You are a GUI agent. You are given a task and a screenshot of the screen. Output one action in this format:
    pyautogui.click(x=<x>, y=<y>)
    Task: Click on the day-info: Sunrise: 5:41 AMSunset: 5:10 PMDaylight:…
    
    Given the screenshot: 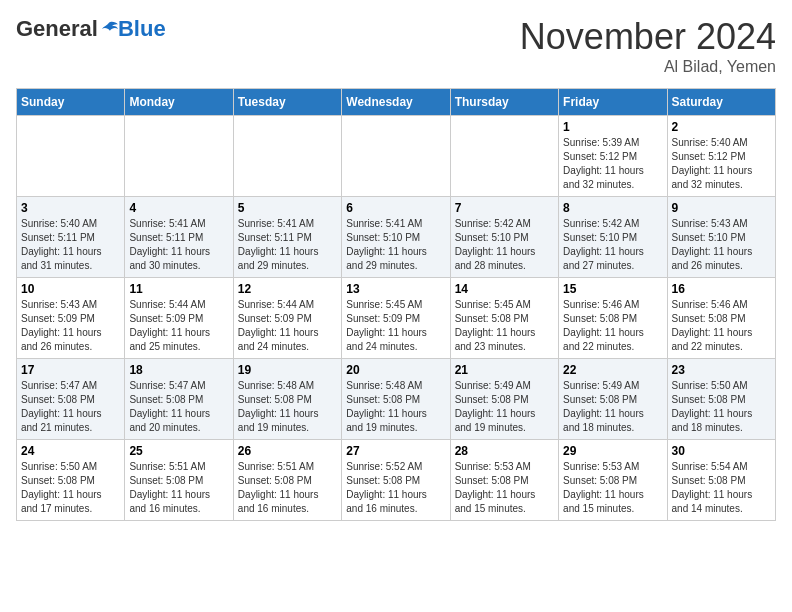 What is the action you would take?
    pyautogui.click(x=396, y=245)
    